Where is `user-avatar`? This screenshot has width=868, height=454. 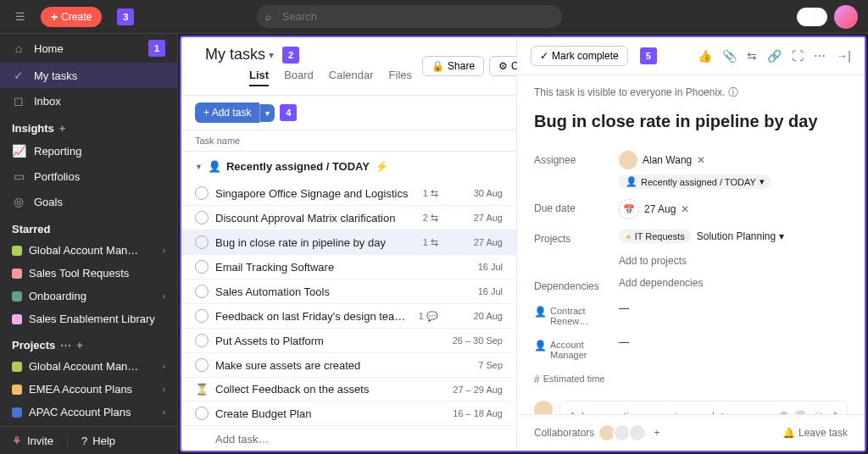 user-avatar is located at coordinates (846, 17).